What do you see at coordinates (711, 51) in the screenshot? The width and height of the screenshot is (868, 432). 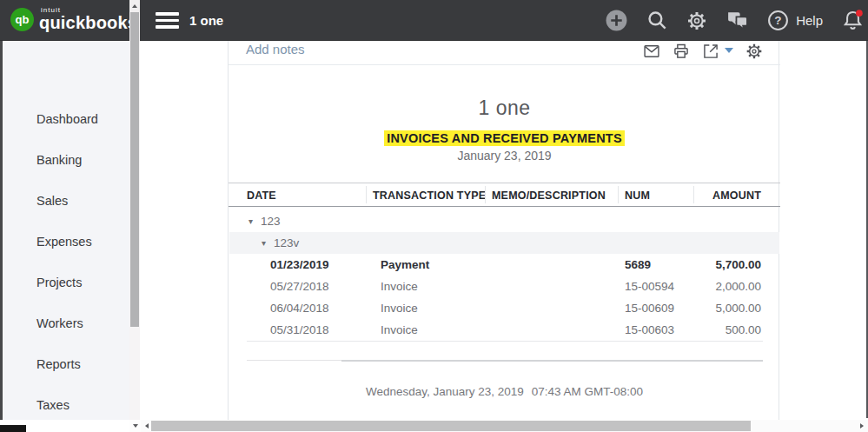 I see `export-icon` at bounding box center [711, 51].